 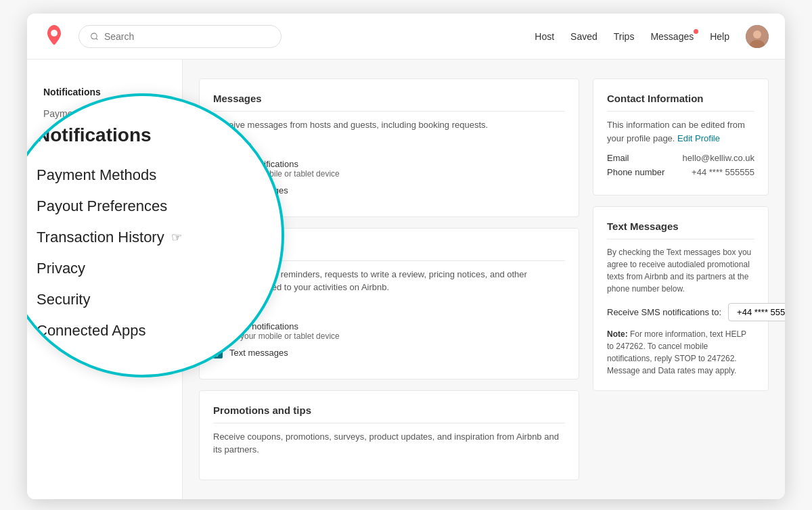 I want to click on zoom-title: Notifications, so click(x=142, y=135).